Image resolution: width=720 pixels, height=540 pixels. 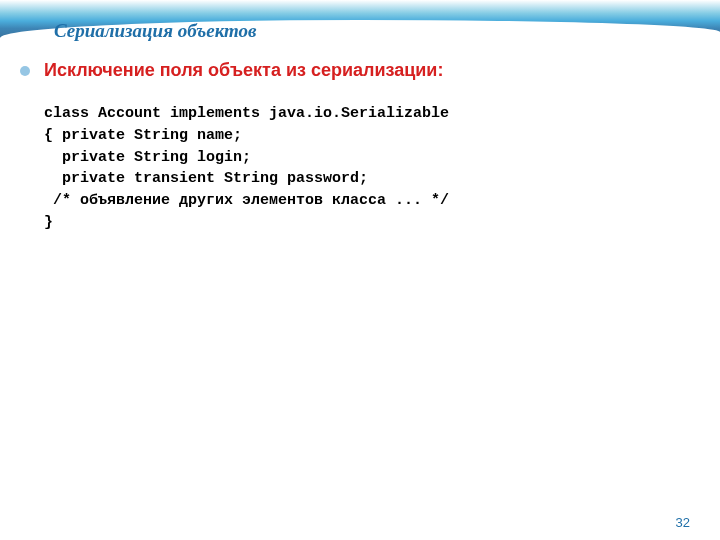 What do you see at coordinates (372, 136) in the screenshot?
I see `code-line: { private String name;` at bounding box center [372, 136].